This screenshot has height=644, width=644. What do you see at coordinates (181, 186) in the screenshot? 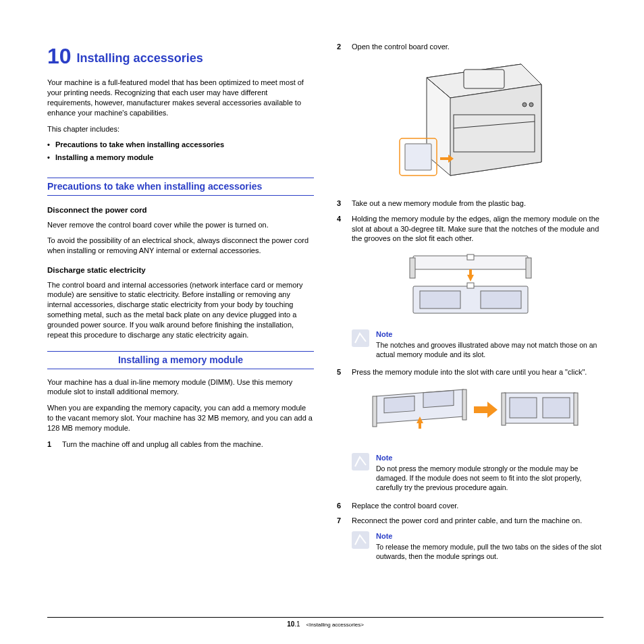
I see `section-heading-precautions: Precautions to take when installing acce…` at bounding box center [181, 186].